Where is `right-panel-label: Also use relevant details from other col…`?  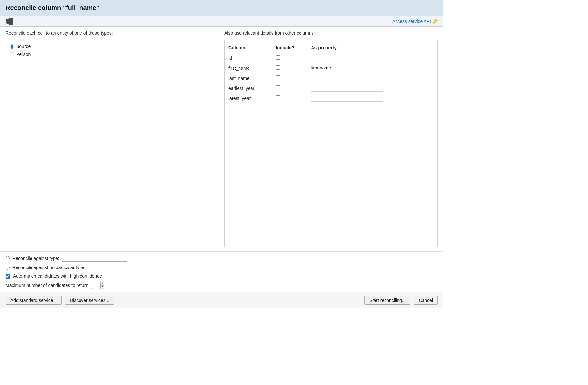
right-panel-label: Also use relevant details from other col… is located at coordinates (331, 33).